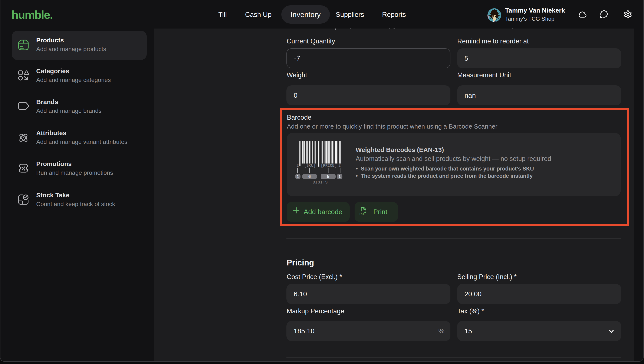 The height and width of the screenshot is (364, 644). Describe the element at coordinates (329, 166) in the screenshot. I see `svg-text: [PRICE]` at that location.